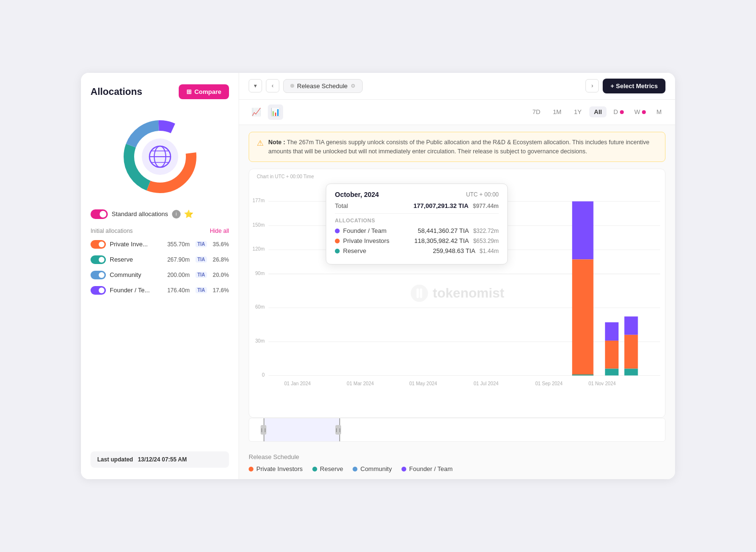 This screenshot has height=552, width=756. Describe the element at coordinates (486, 206) in the screenshot. I see `tooltip-total-usd: $977.44m` at that location.